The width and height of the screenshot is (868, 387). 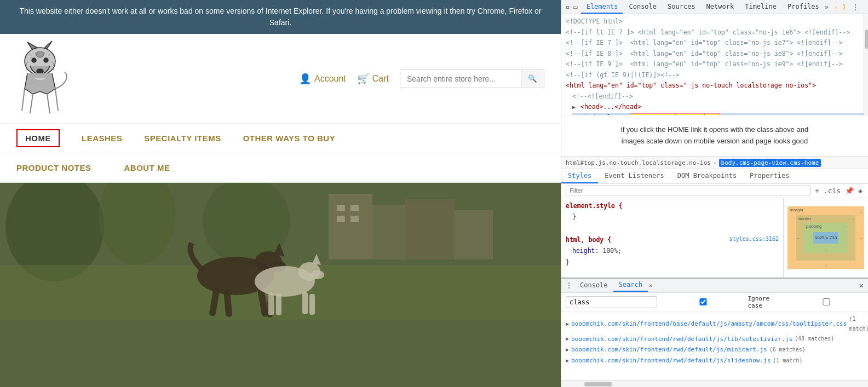 I want to click on user-icon: 👤, so click(x=305, y=79).